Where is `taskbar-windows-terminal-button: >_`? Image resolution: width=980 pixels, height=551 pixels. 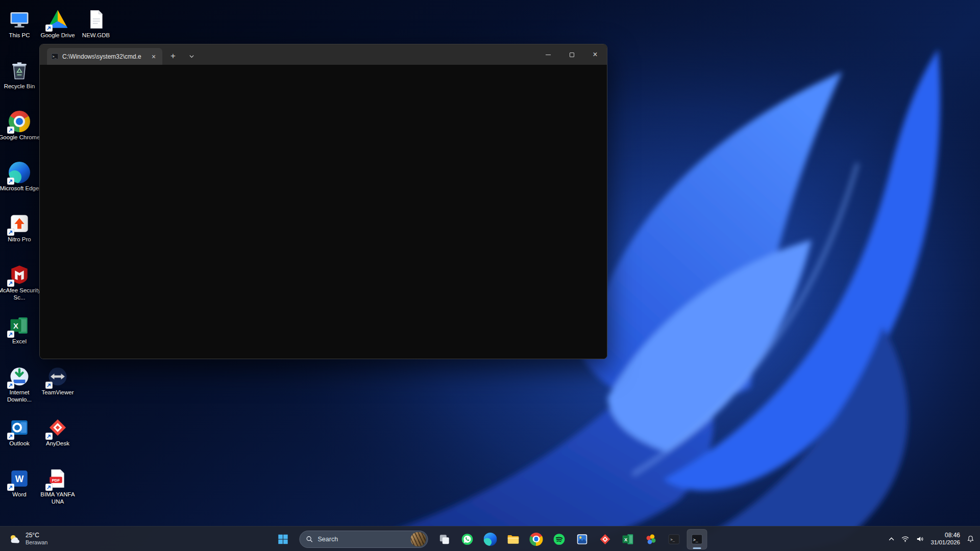
taskbar-windows-terminal-button: >_ is located at coordinates (697, 539).